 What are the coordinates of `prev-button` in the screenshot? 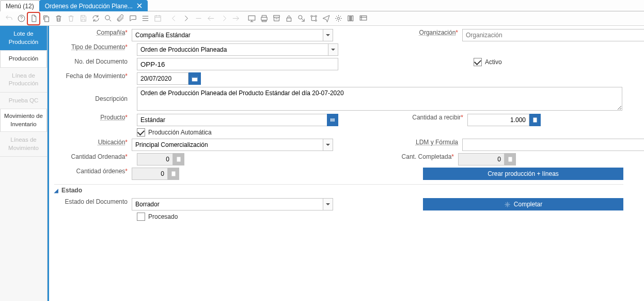 It's located at (211, 19).